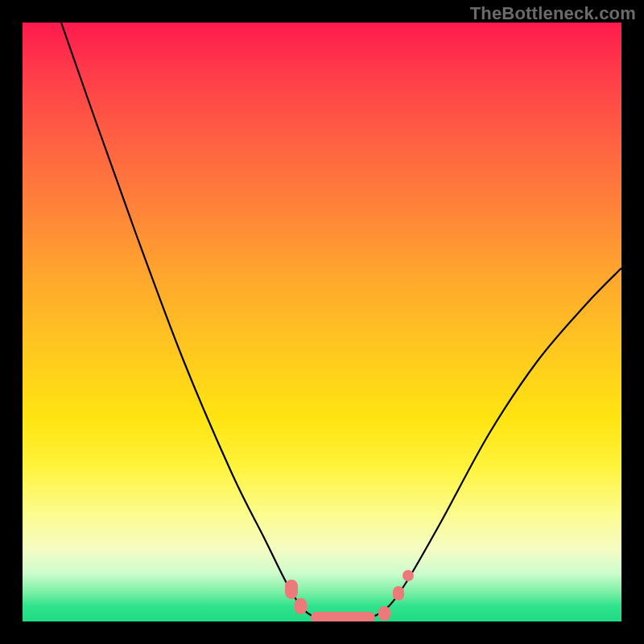  I want to click on watermark-text: TheBottleneck.com, so click(553, 14).